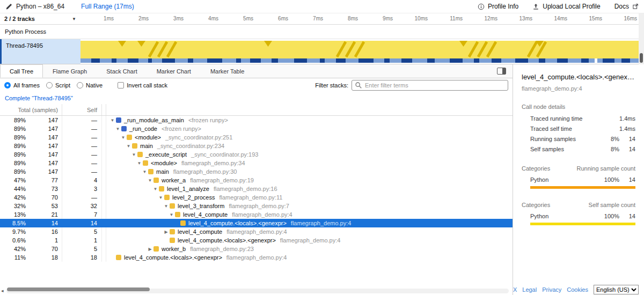 This screenshot has width=644, height=295. I want to click on row-total-samples: 73, so click(44, 189).